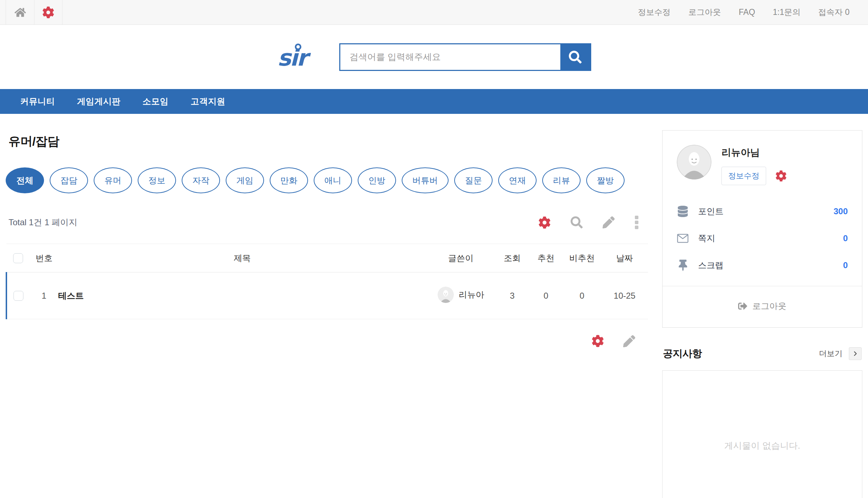 The image size is (868, 498). Describe the element at coordinates (461, 258) in the screenshot. I see `col-header-author: 글쓴이` at that location.